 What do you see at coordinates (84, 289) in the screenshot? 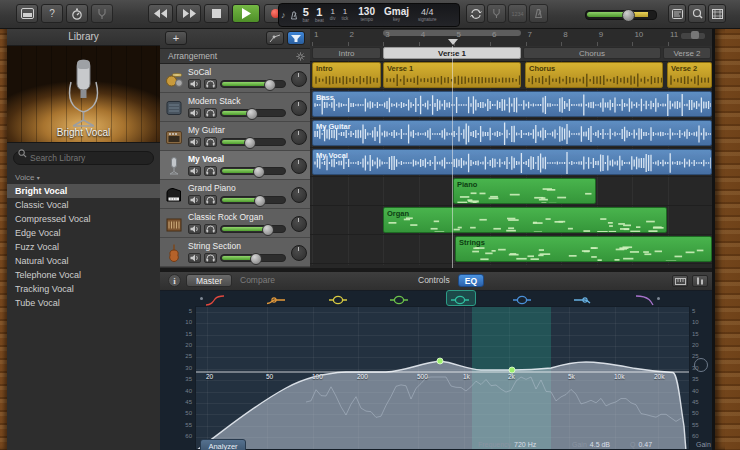
I see `library-item: Tracking Vocal` at bounding box center [84, 289].